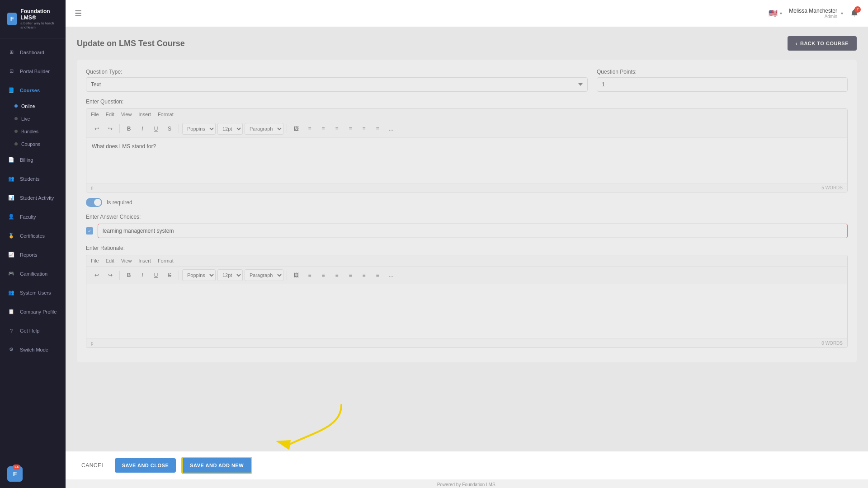  Describe the element at coordinates (473, 231) in the screenshot. I see `answer-input` at that location.